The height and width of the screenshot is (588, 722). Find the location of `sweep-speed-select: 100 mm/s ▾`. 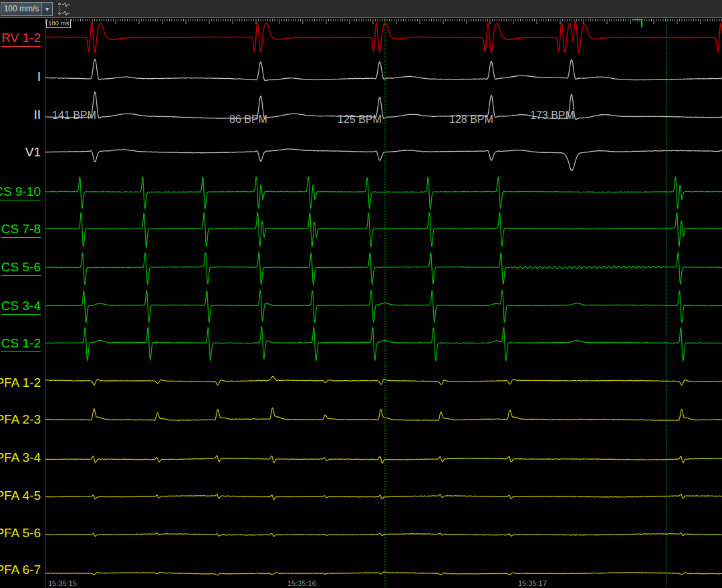

sweep-speed-select: 100 mm/s ▾ is located at coordinates (27, 9).